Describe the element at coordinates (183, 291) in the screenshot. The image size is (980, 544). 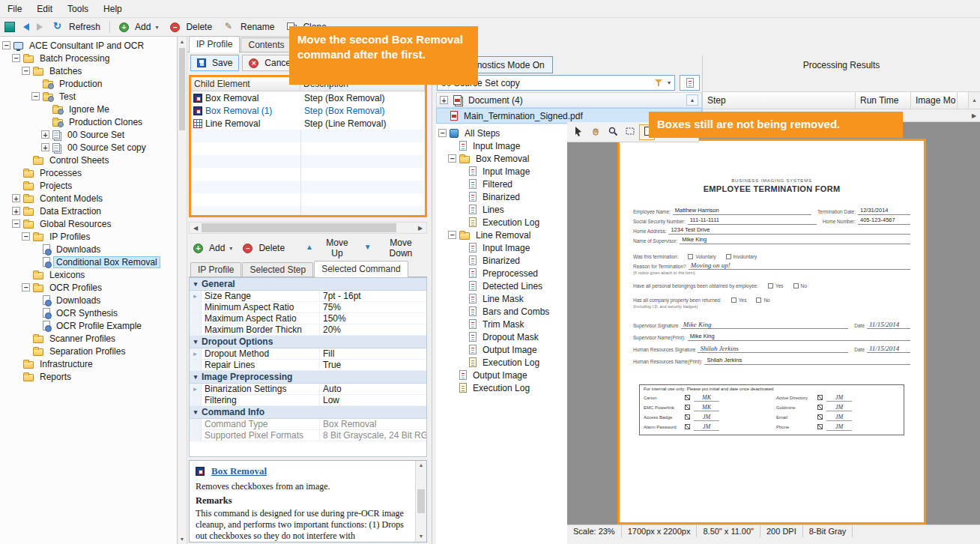
I see `tree-scrollbar: ▲ ▼` at that location.